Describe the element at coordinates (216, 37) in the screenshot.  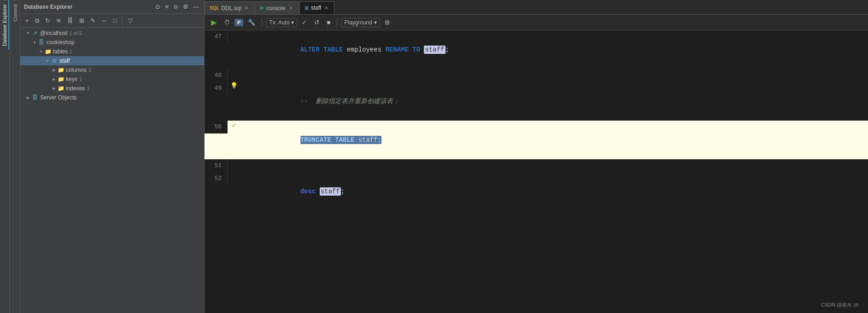
I see `line-num-47: 47` at that location.